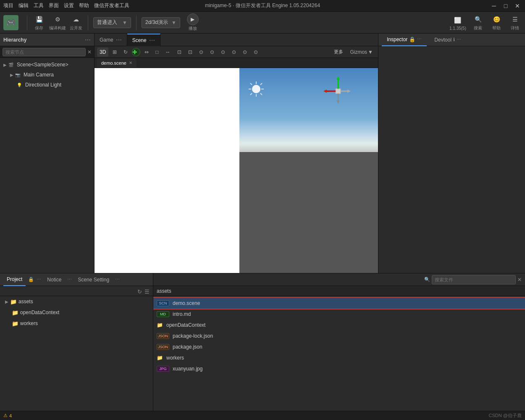 The image size is (525, 420). I want to click on cloud-group: ☁ 云开发, so click(76, 23).